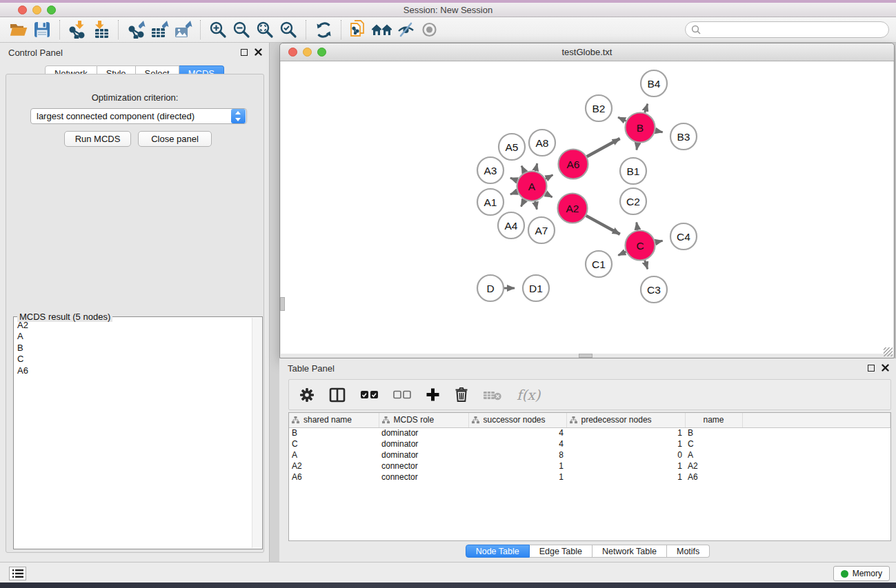 This screenshot has height=588, width=896. I want to click on column-header-name: name, so click(713, 420).